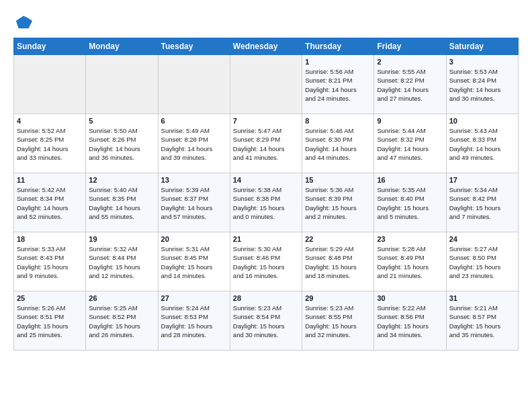 The width and height of the screenshot is (532, 411). I want to click on day-number: 31, so click(482, 298).